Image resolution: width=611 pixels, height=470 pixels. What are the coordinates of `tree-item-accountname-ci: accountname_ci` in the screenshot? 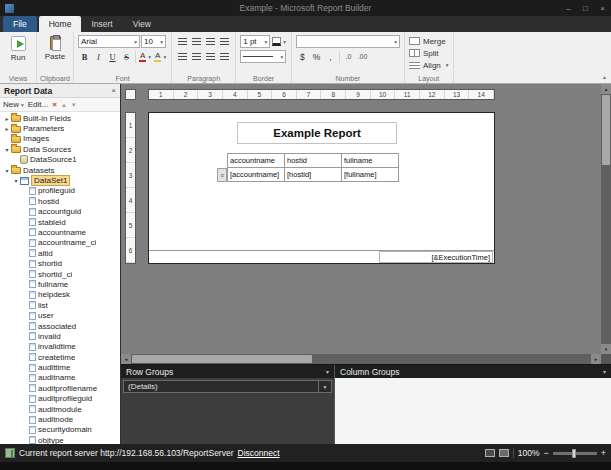 It's located at (60, 243).